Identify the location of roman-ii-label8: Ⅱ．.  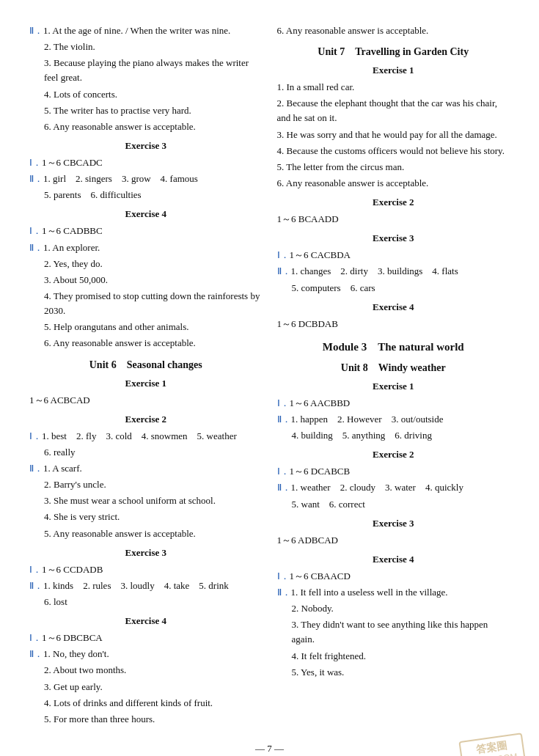
(285, 419).